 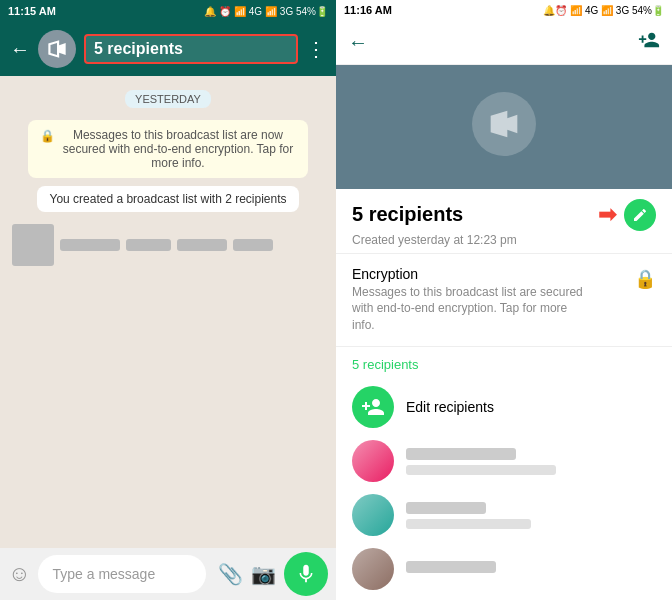 What do you see at coordinates (607, 215) in the screenshot?
I see `red-arrow-indicator: ➡` at bounding box center [607, 215].